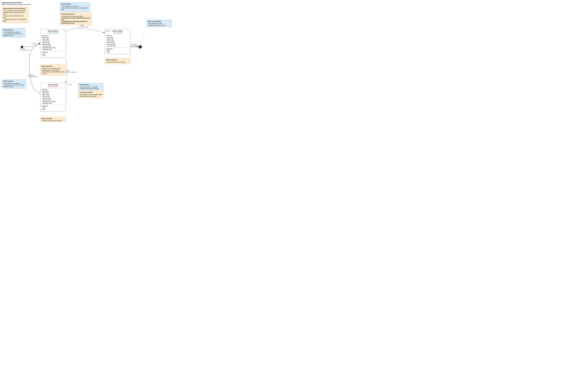 This screenshot has width=562, height=392. What do you see at coordinates (75, 9) in the screenshot?
I see `fca-item-2: If the consenter is the buyer, check ava…` at bounding box center [75, 9].